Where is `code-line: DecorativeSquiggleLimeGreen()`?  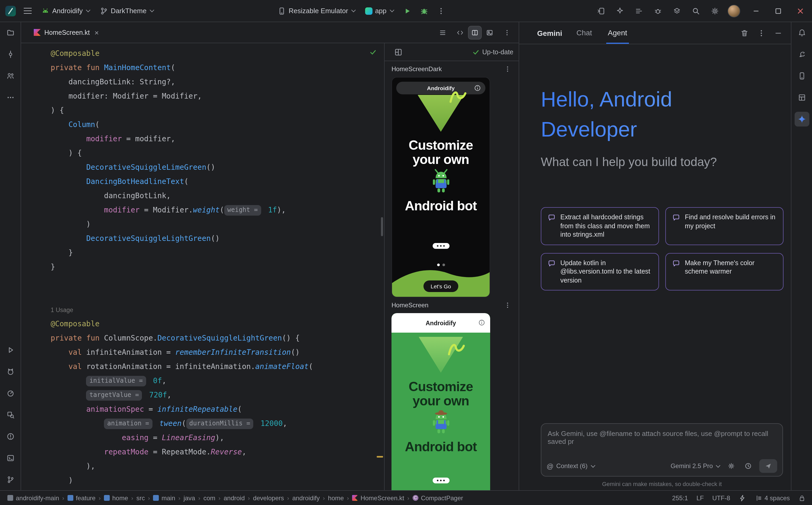 code-line: DecorativeSquiggleLimeGreen() is located at coordinates (217, 167).